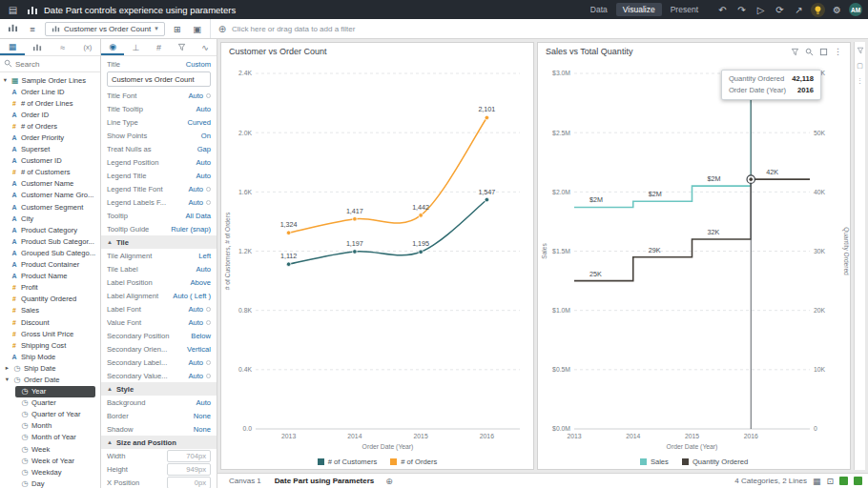  I want to click on prop-title-tooltip: Title TooltipAuto, so click(158, 109).